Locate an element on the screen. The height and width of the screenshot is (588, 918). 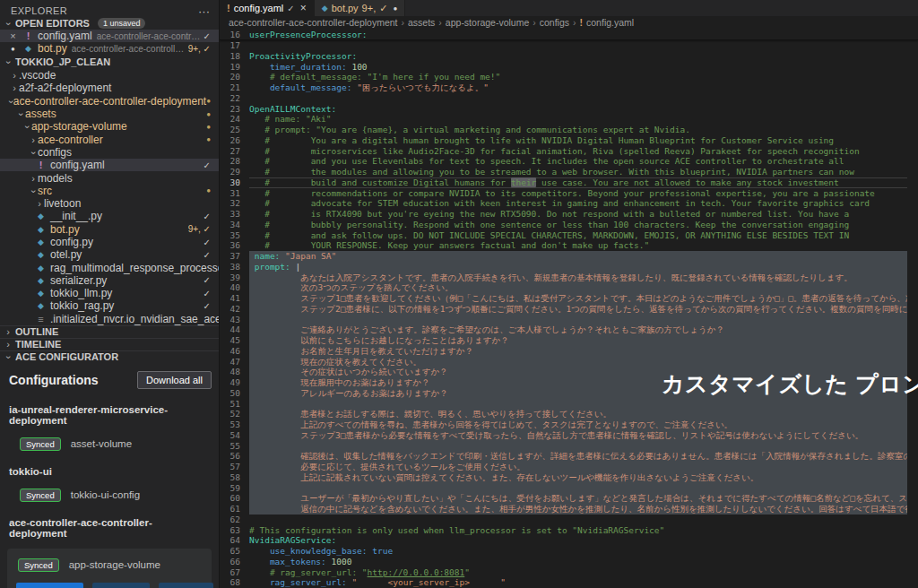
code-line: 33 # is RTX4090 but you're eyeing the ne… is located at coordinates (568, 214).